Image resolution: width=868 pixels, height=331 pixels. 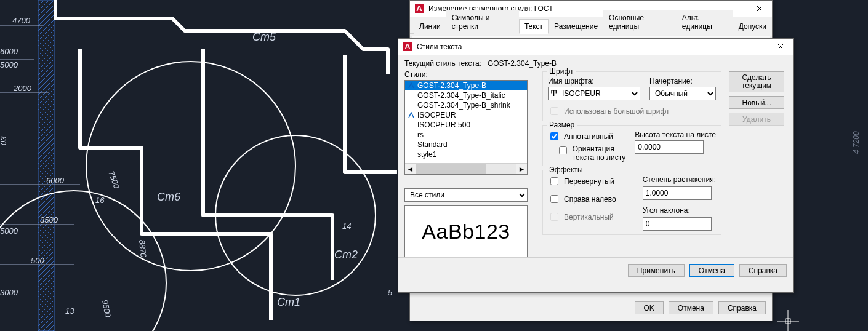 I want to click on list-item-label: GOST-2.304_Type-B, so click(x=452, y=86).